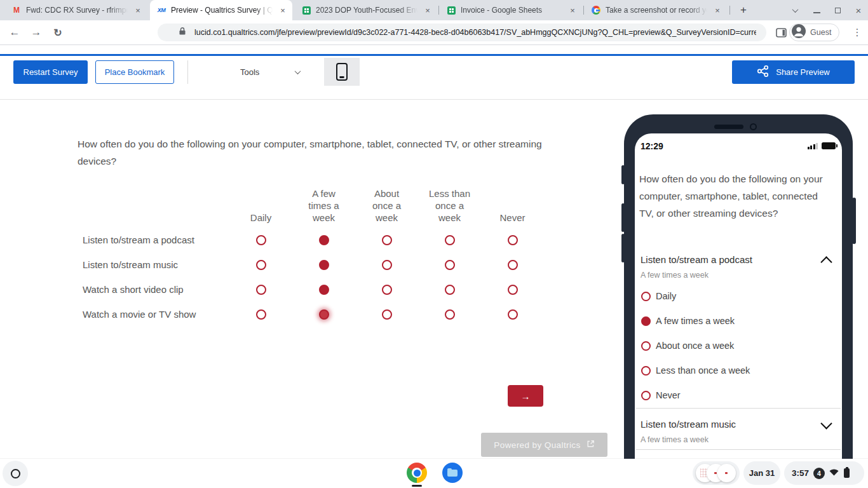 The width and height of the screenshot is (868, 488). What do you see at coordinates (817, 10) in the screenshot?
I see `window-minimize-button` at bounding box center [817, 10].